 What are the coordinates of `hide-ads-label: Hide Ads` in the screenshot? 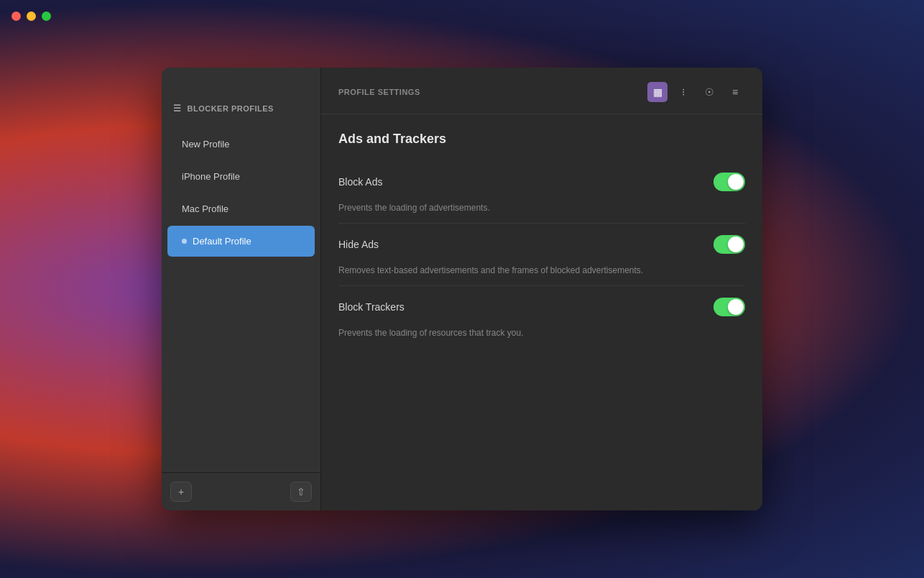 It's located at (359, 244).